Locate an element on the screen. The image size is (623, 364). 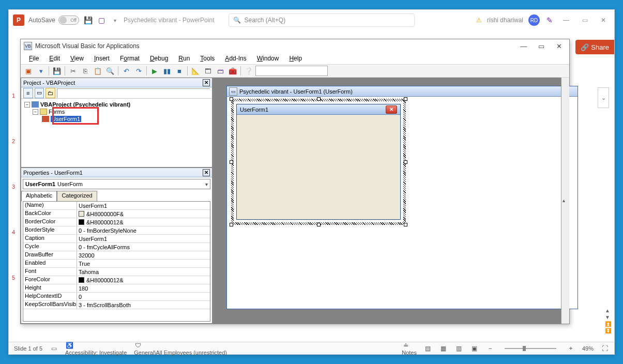
menu-insert: Insert is located at coordinates (102, 58).